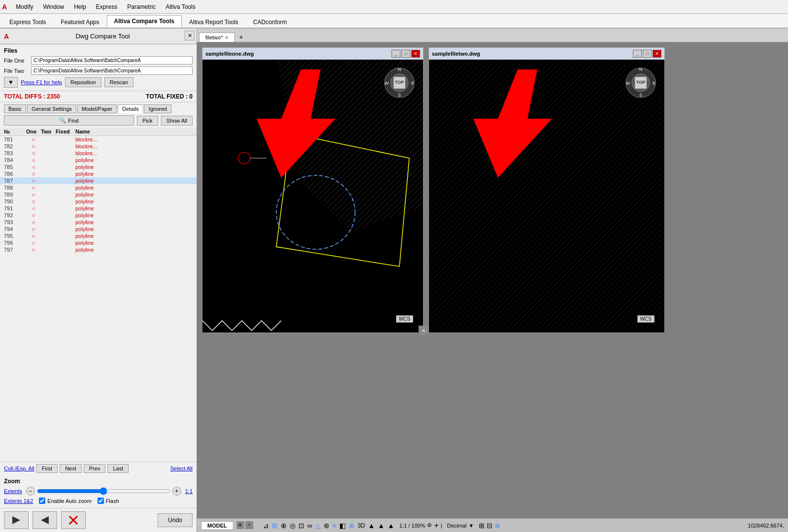  I want to click on table-row: 788 ○ polyline, so click(98, 188).